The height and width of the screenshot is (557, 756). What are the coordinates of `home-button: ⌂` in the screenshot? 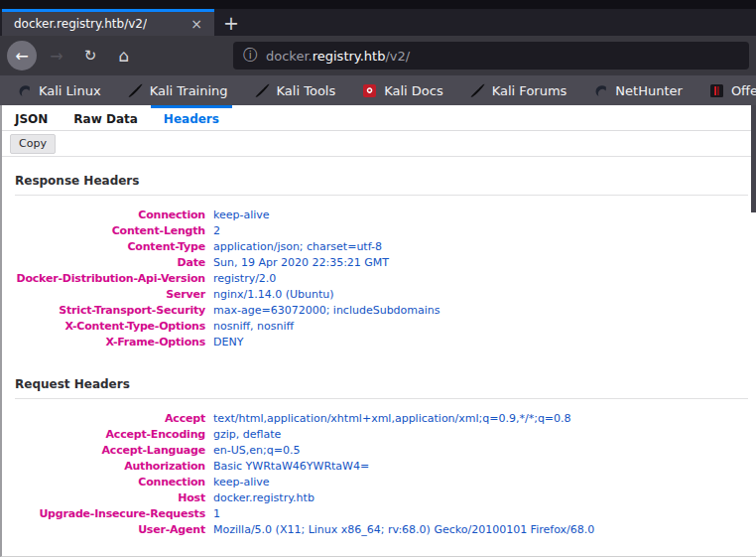 It's located at (124, 56).